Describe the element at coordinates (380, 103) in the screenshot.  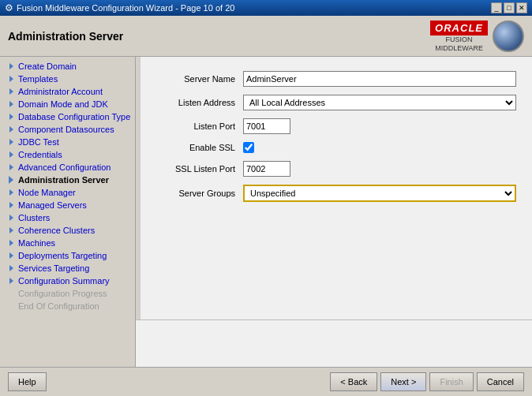
I see `listen-address-wrapper: All Local Addresses localhost 127.0.0.1` at that location.